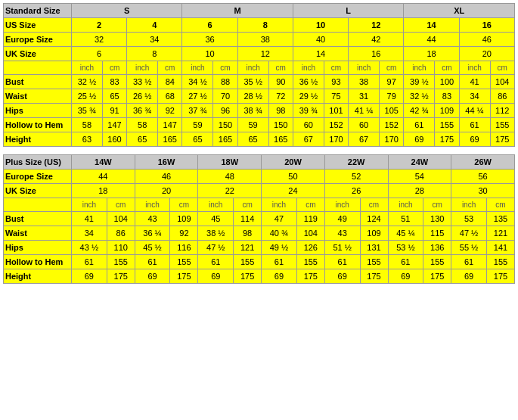 The height and width of the screenshot is (420, 518). Describe the element at coordinates (230, 191) in the screenshot. I see `table2-uk-22: 22` at that location.